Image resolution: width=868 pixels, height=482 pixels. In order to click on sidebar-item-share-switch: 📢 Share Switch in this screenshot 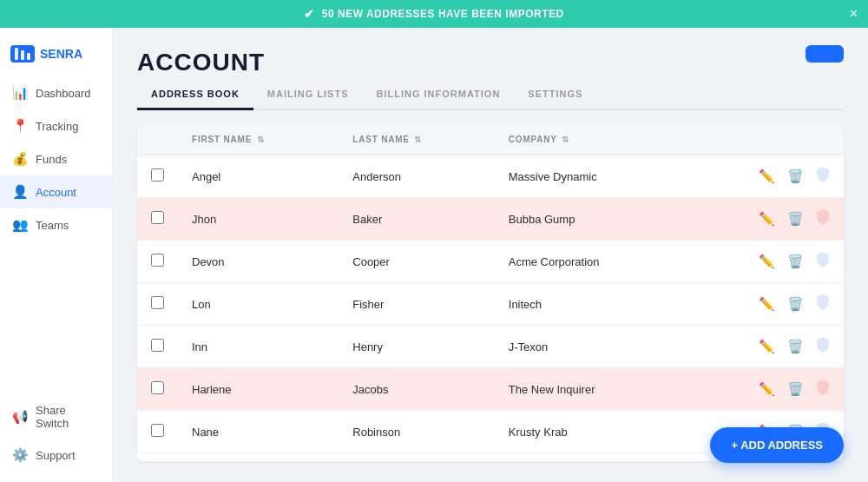, I will do `click(56, 417)`.